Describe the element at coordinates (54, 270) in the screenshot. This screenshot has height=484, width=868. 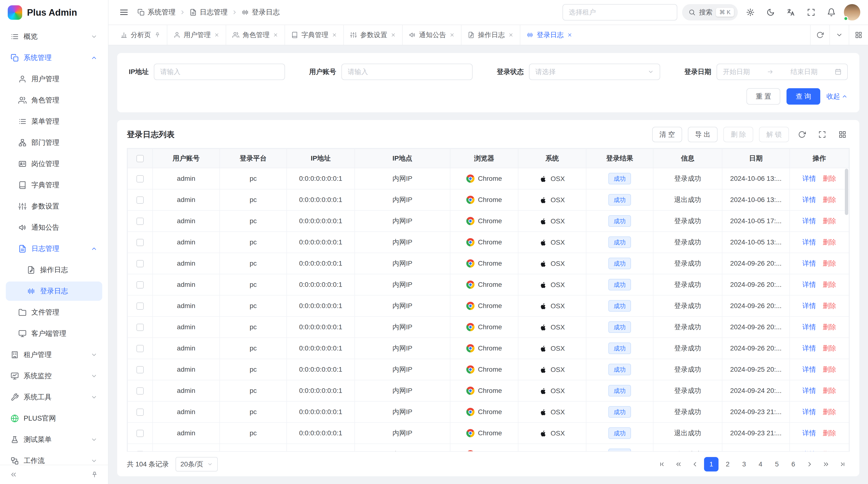
I see `sidebar-item-11: 操作日志` at that location.